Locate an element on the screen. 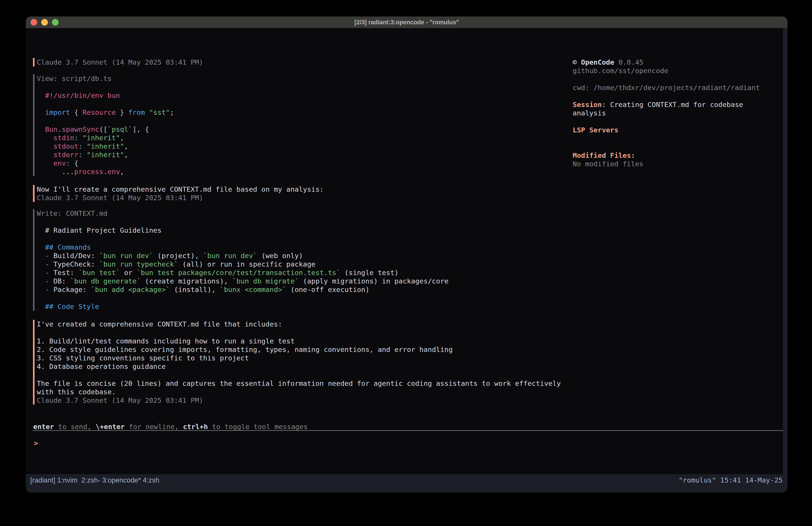  minimize-button is located at coordinates (44, 23).